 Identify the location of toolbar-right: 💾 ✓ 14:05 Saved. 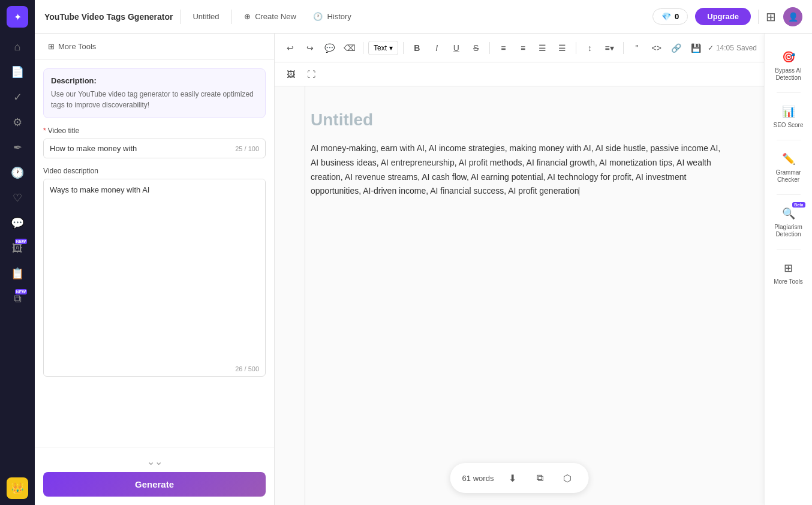
(722, 48).